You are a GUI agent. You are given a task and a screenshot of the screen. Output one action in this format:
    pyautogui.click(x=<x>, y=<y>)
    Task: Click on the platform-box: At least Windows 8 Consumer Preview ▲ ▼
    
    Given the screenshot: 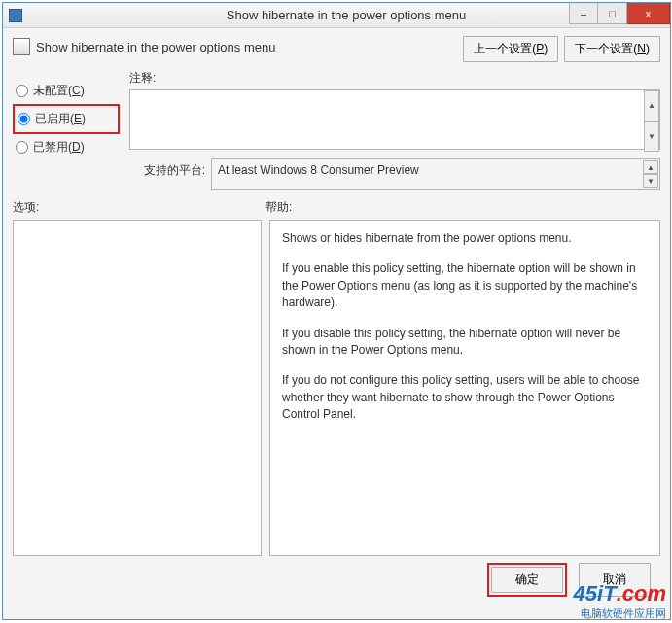 What is the action you would take?
    pyautogui.click(x=436, y=174)
    